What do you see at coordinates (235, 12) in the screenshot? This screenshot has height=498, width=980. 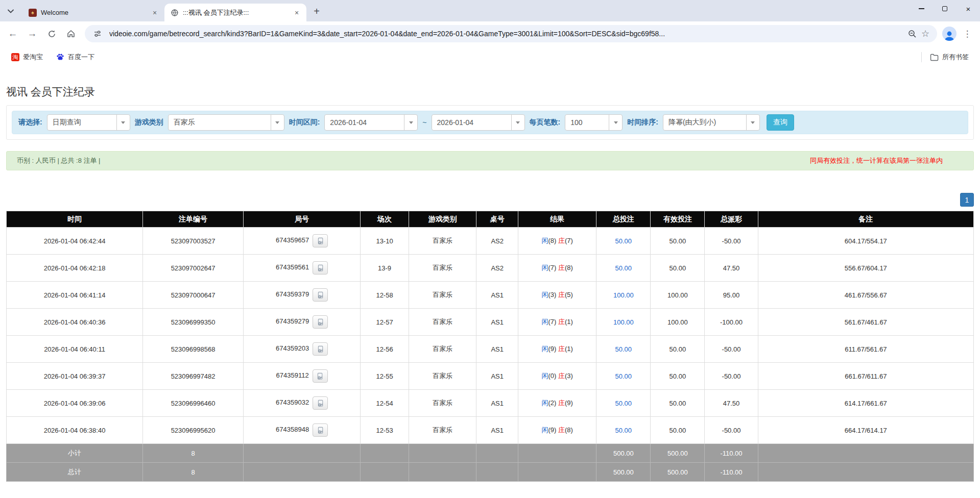 I see `tab-betrecord: :::视讯 会员下注纪录::: ×` at bounding box center [235, 12].